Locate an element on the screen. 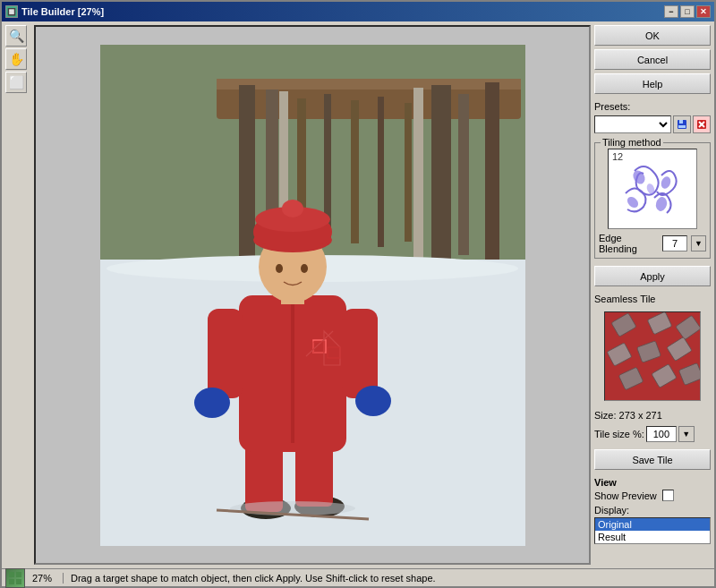 The width and height of the screenshot is (716, 588). left-tools-panel: 🔍 ✋ ⬜ is located at coordinates (18, 295).